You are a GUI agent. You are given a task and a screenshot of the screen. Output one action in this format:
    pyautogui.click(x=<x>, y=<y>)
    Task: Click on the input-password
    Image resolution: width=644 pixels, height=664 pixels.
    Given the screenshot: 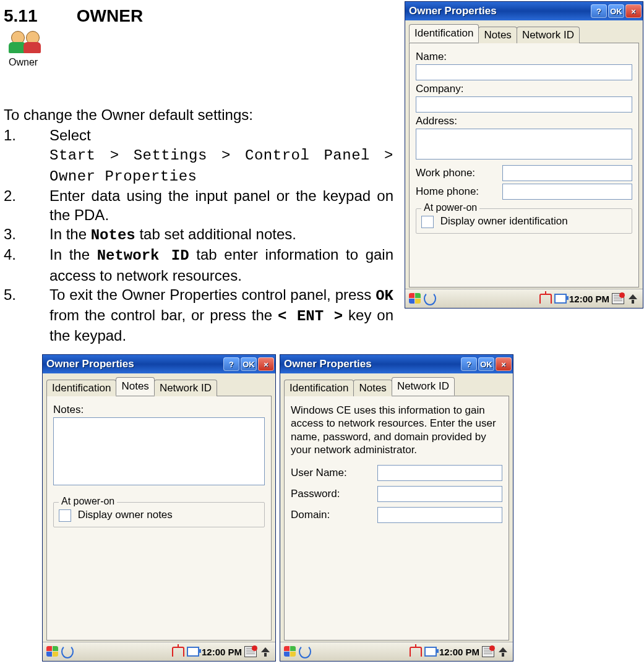 What is the action you would take?
    pyautogui.click(x=440, y=494)
    